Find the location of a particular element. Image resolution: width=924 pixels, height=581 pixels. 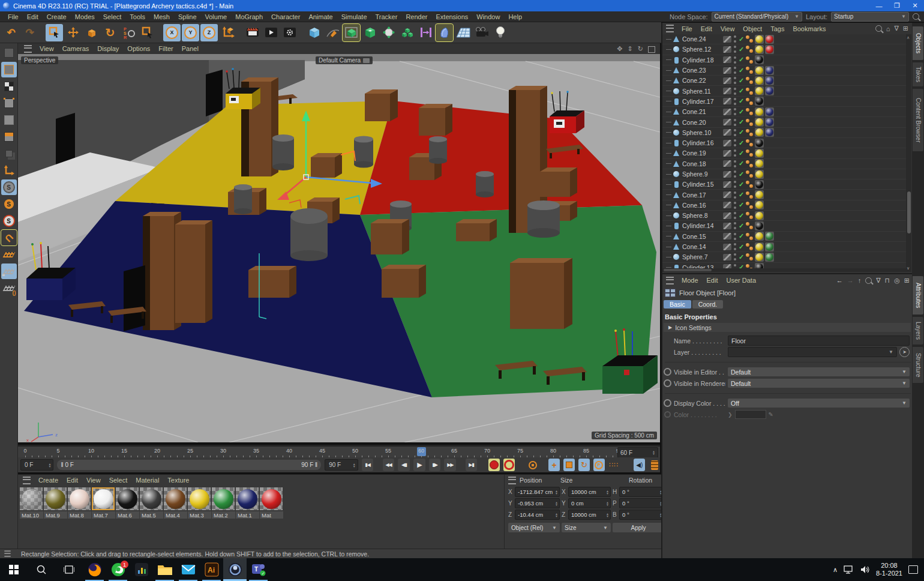

texture-tag-black is located at coordinates (760, 143).